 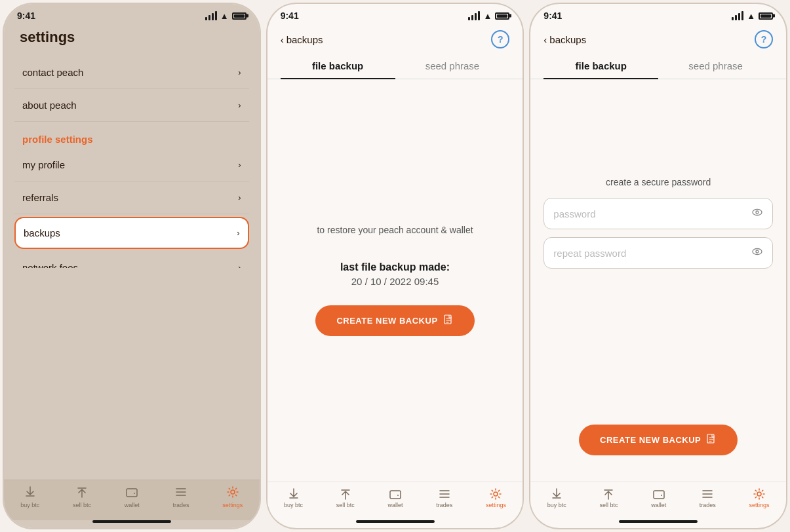 What do you see at coordinates (658, 501) in the screenshot?
I see `bottom-nav-3: buy btc sell btc wallet trades` at bounding box center [658, 501].